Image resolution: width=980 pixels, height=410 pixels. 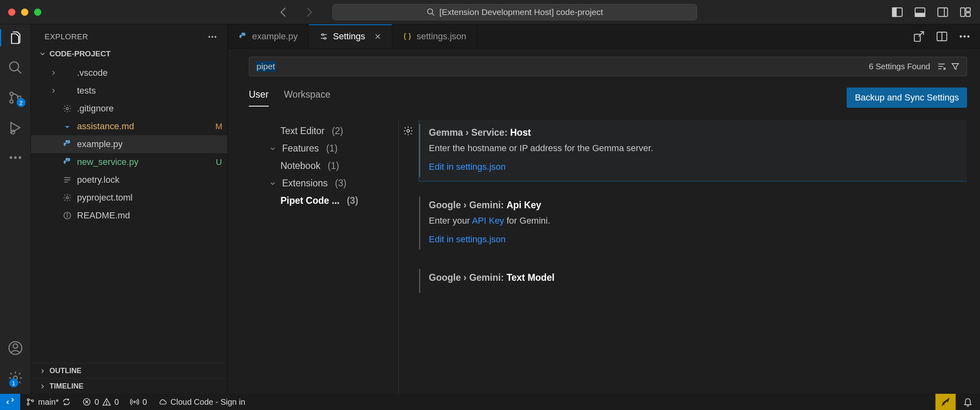 What do you see at coordinates (693, 151) in the screenshot?
I see `setting-item: Gemma › Service: HostEnter the hostname …` at bounding box center [693, 151].